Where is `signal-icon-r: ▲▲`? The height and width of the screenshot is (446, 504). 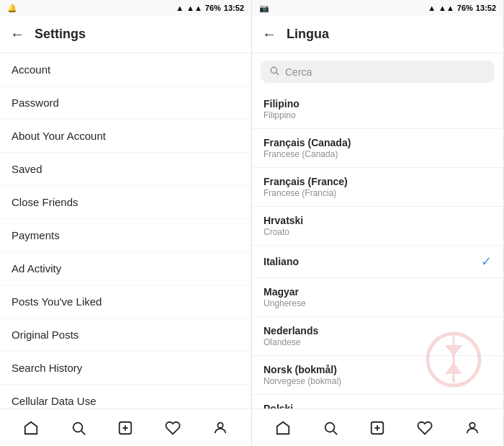
signal-icon-r: ▲▲ is located at coordinates (446, 8).